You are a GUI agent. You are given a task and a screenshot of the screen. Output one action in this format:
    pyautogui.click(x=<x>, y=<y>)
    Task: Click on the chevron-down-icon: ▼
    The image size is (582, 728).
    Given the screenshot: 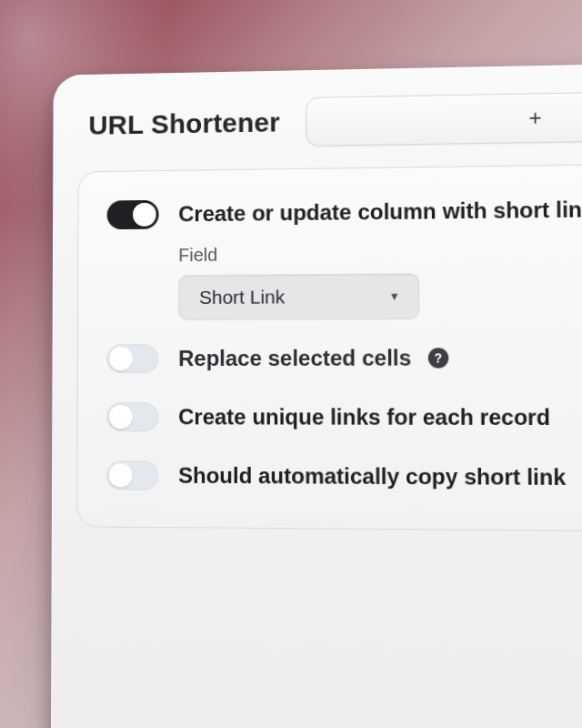 What is the action you would take?
    pyautogui.click(x=395, y=297)
    